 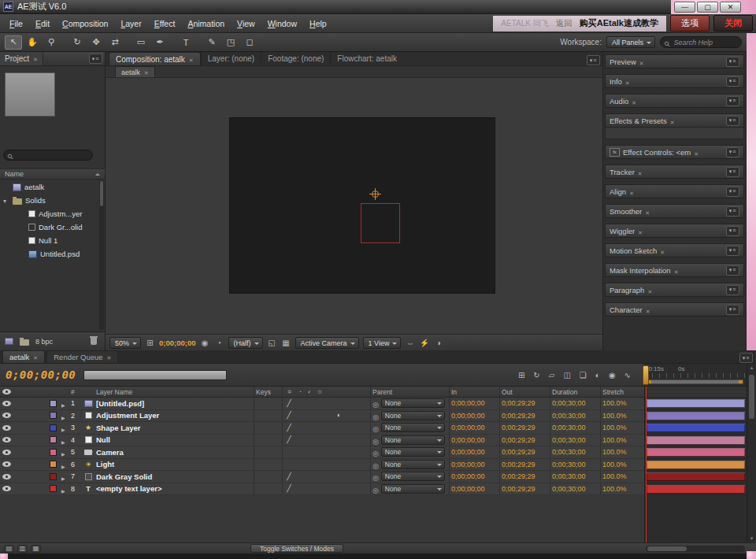 What do you see at coordinates (9, 342) in the screenshot?
I see `new-composition-icon` at bounding box center [9, 342].